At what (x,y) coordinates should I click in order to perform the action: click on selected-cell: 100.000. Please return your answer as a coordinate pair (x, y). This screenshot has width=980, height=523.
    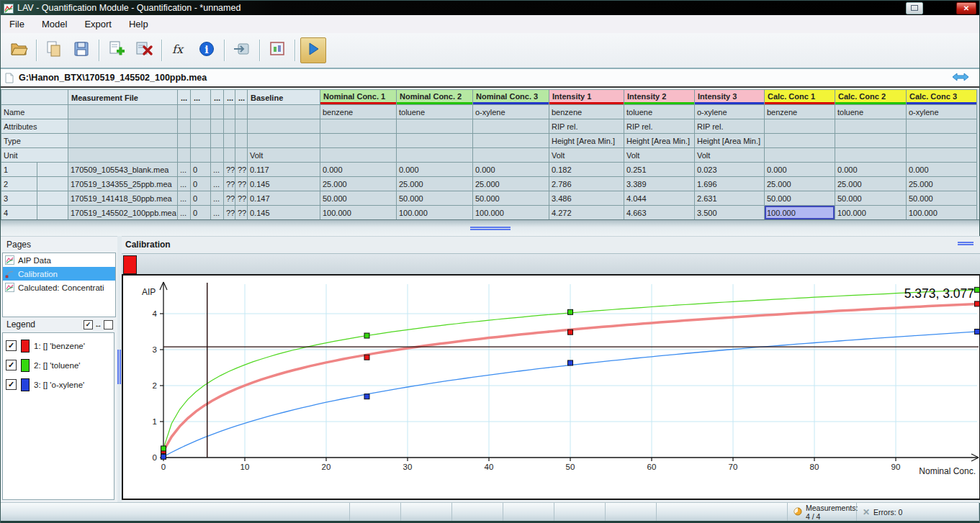
    Looking at the image, I should click on (800, 213).